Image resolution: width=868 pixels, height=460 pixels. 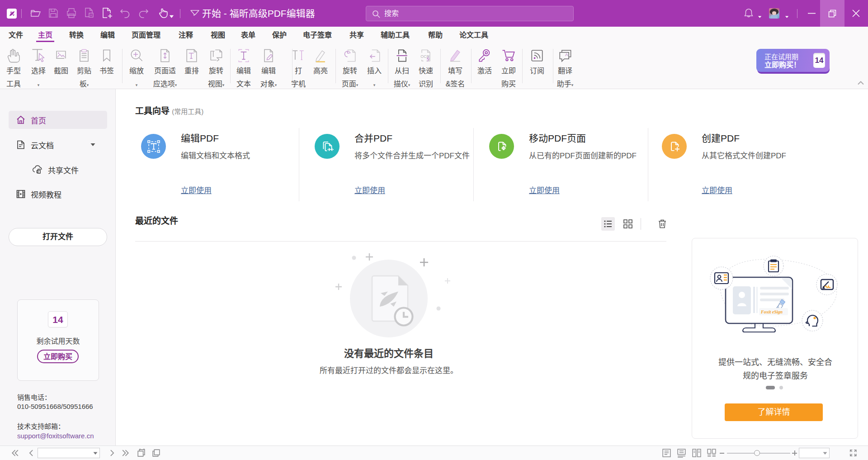 What do you see at coordinates (567, 54) in the screenshot?
I see `svg-text: A` at bounding box center [567, 54].